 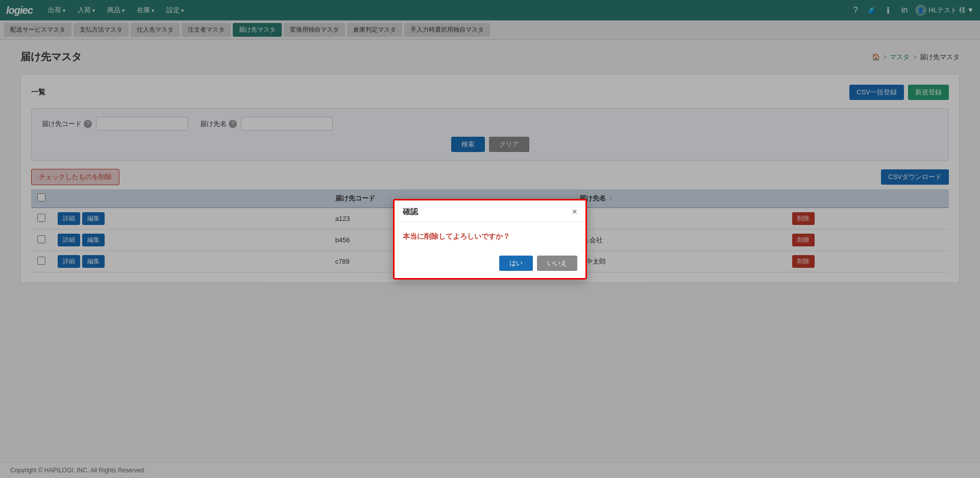 What do you see at coordinates (516, 263) in the screenshot?
I see `confirm-yes-button: はい` at bounding box center [516, 263].